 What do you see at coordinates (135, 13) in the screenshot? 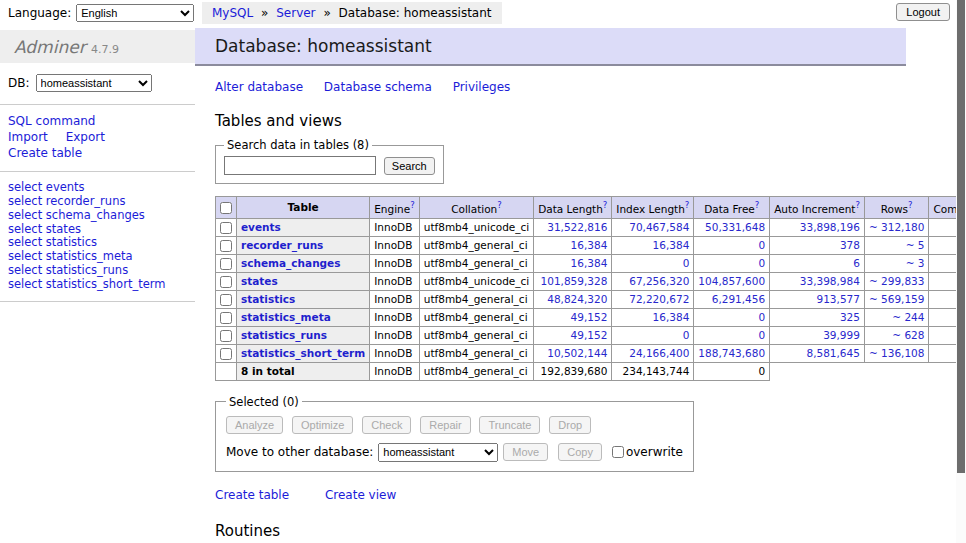
I see `language-select: English` at bounding box center [135, 13].